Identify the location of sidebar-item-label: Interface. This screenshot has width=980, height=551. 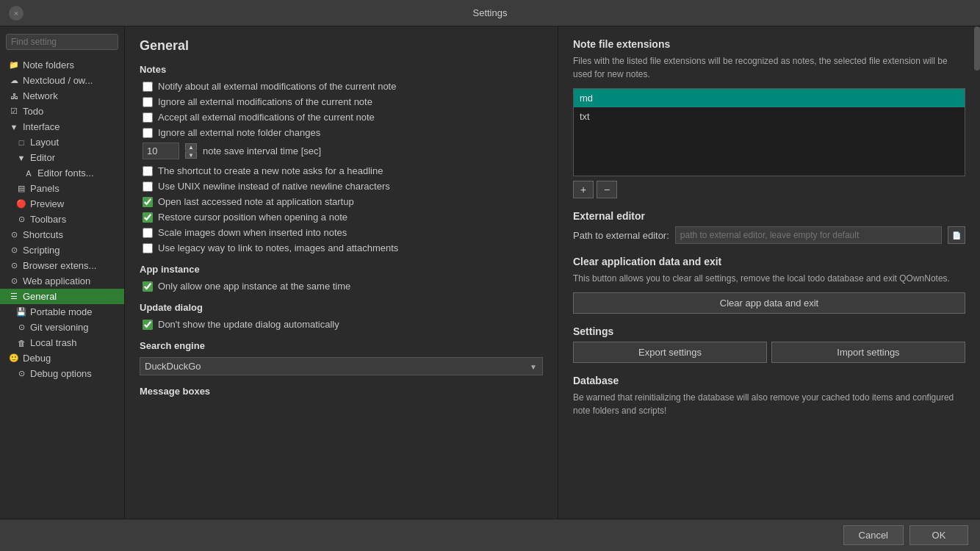
(41, 126).